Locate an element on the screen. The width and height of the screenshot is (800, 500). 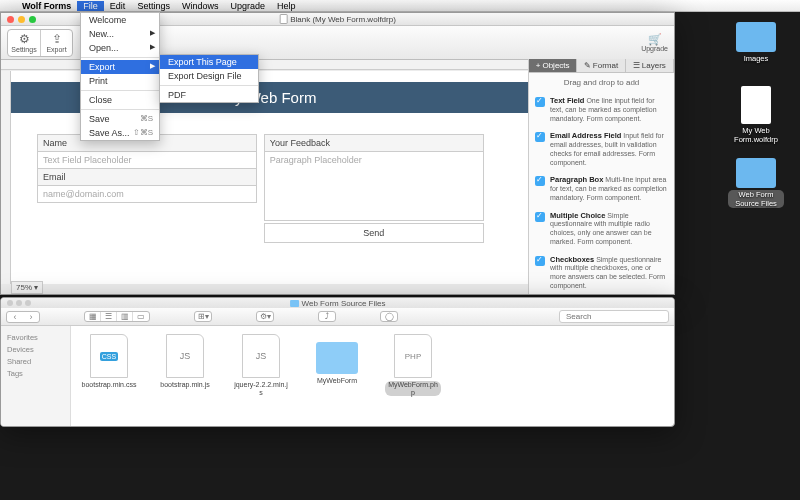
email-field: name@domain.com is located at coordinates (147, 194).